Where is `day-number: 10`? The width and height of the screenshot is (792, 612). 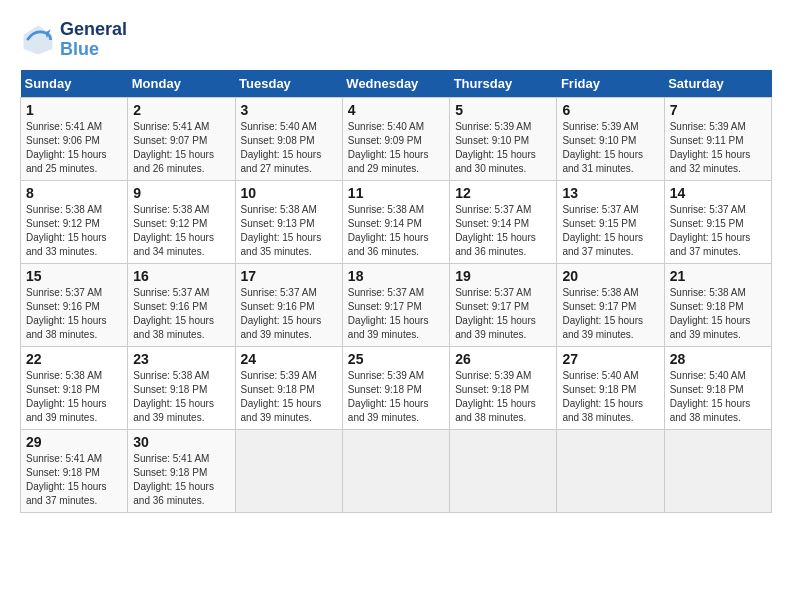
day-number: 10 is located at coordinates (289, 193).